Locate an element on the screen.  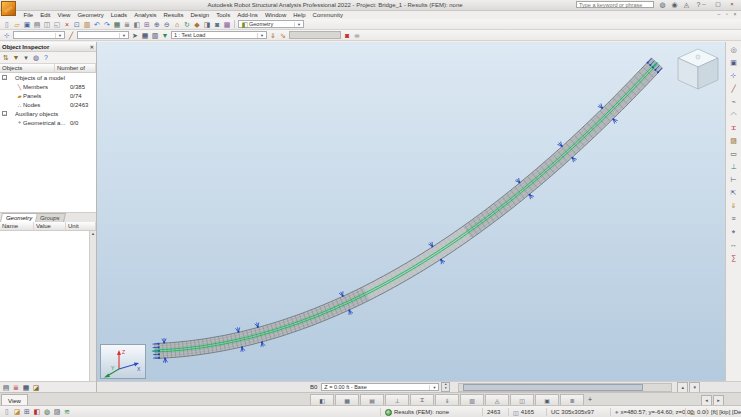
tree-item-objects-of-a-model: –Objects of a model is located at coordinates (48, 78).